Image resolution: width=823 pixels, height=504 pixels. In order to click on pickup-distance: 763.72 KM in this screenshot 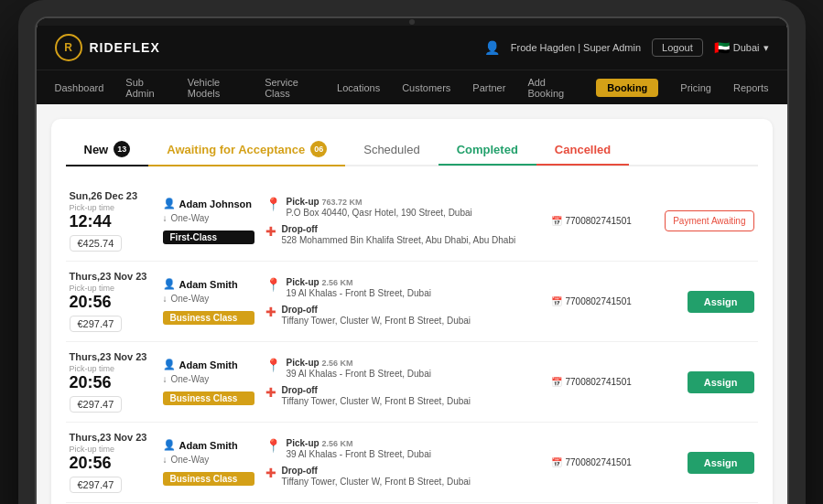, I will do `click(341, 202)`.